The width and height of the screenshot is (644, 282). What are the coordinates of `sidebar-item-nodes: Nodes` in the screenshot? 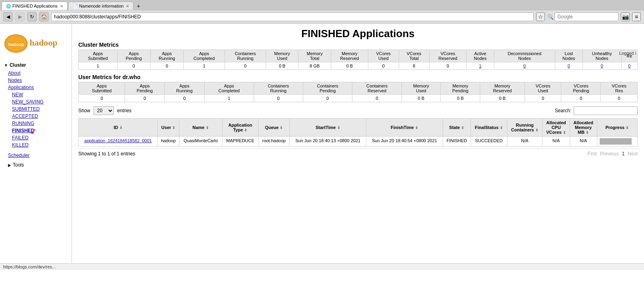 It's located at (36, 80).